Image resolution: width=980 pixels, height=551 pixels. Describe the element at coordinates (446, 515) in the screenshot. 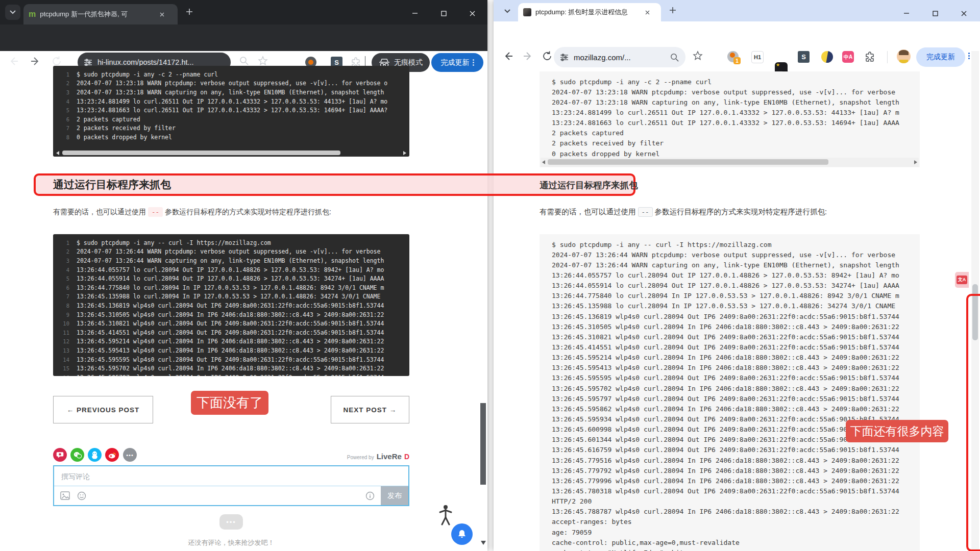

I see `back-to-top-person-icon` at that location.